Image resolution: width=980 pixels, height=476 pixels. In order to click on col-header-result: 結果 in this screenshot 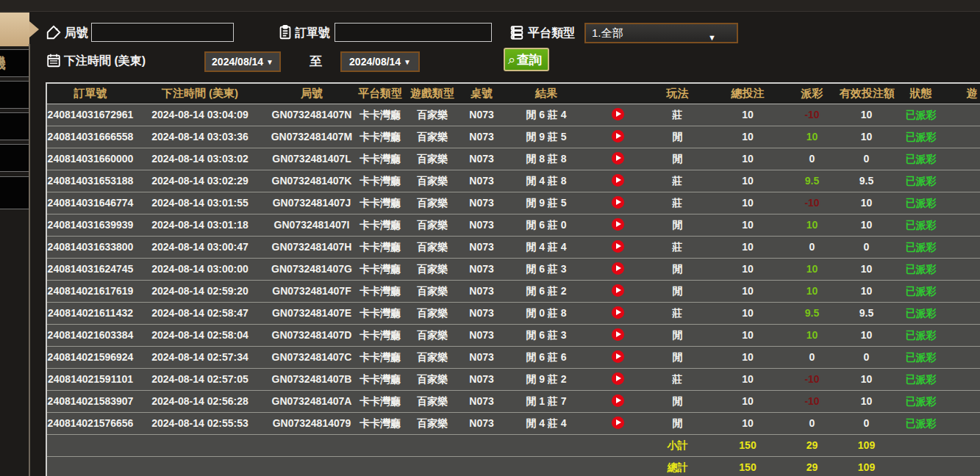, I will do `click(546, 94)`.